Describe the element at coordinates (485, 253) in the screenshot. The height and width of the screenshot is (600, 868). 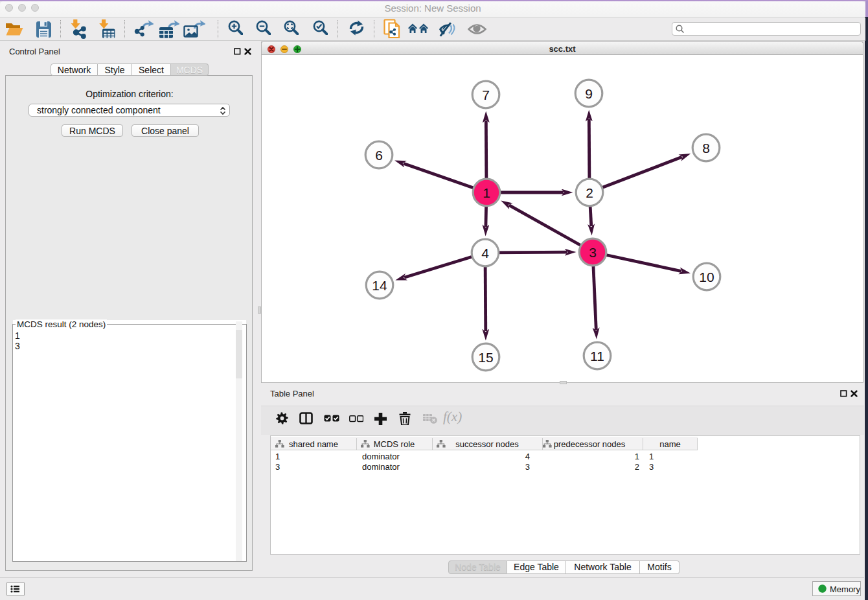
I see `svg-text: 4` at that location.